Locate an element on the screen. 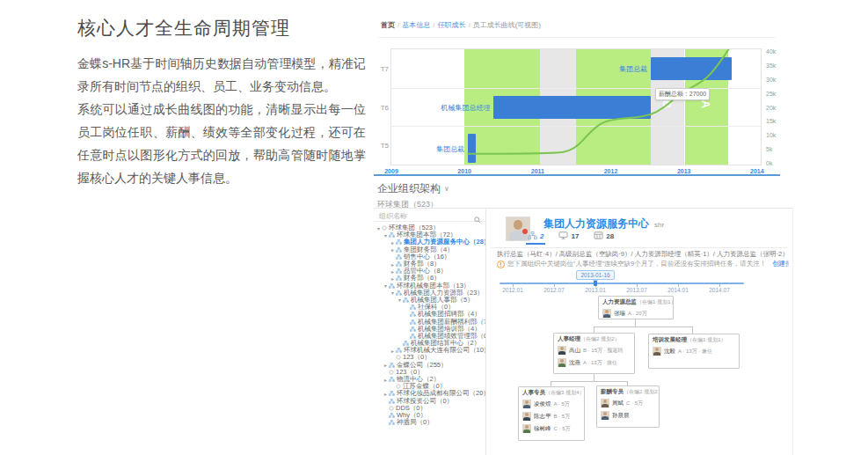 This screenshot has width=868, height=455. person-name: 周斌 is located at coordinates (617, 403).